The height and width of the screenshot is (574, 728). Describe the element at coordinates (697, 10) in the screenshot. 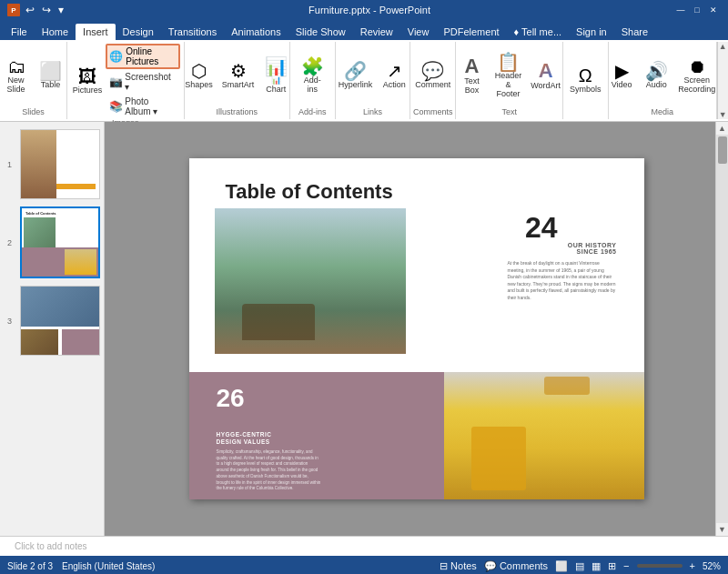

I see `restore-button: □` at that location.